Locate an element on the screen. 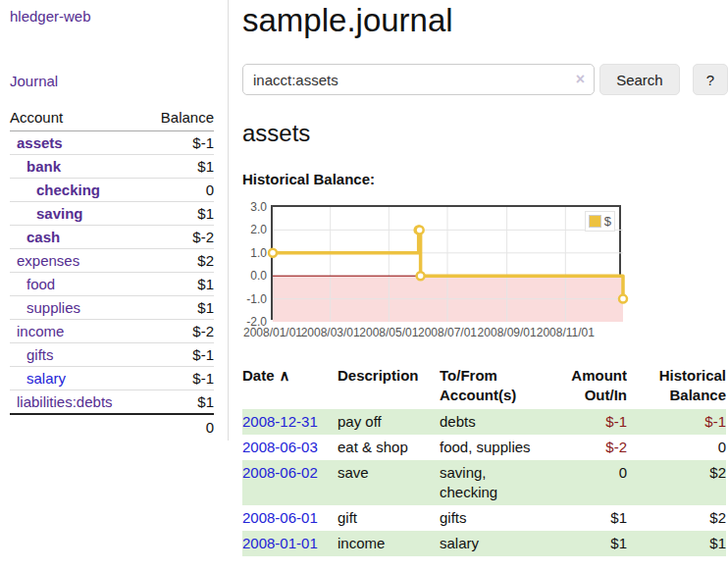  chart-title: Historical Balance: is located at coordinates (485, 179).